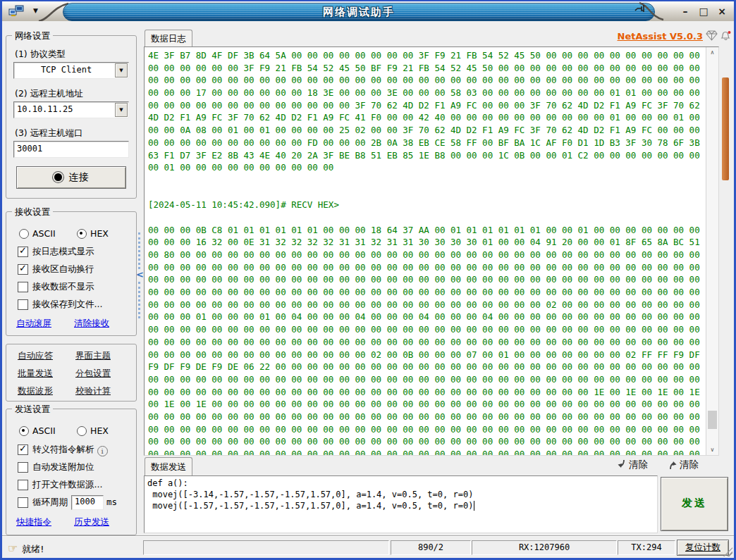  What do you see at coordinates (140, 275) in the screenshot?
I see `splitter-collapse-icon: <` at bounding box center [140, 275].